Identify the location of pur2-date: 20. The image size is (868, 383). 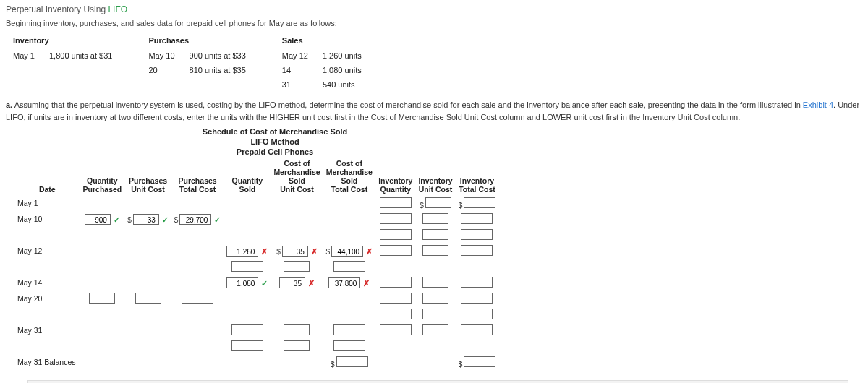
(161, 70).